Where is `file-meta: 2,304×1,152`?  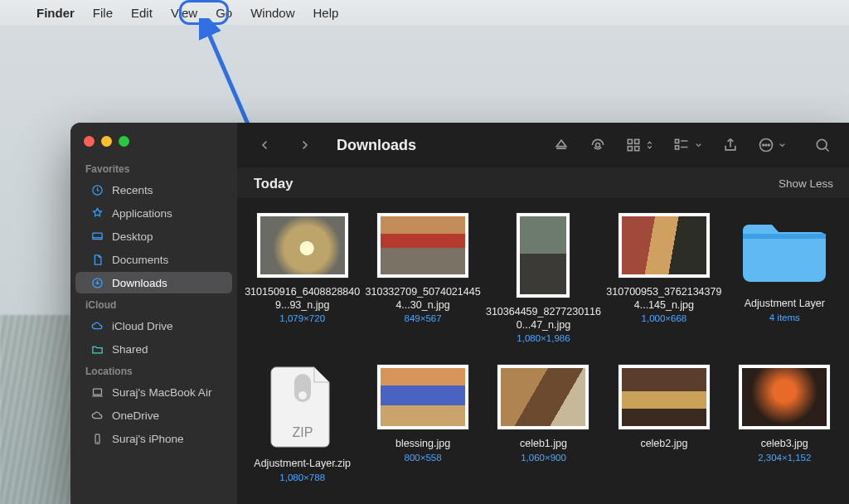
file-meta: 2,304×1,152 is located at coordinates (784, 458).